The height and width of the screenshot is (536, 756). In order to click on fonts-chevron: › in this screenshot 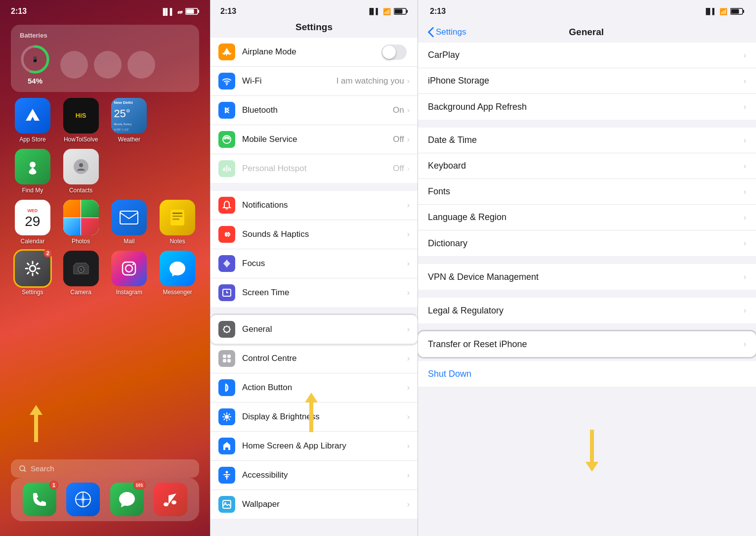, I will do `click(745, 192)`.